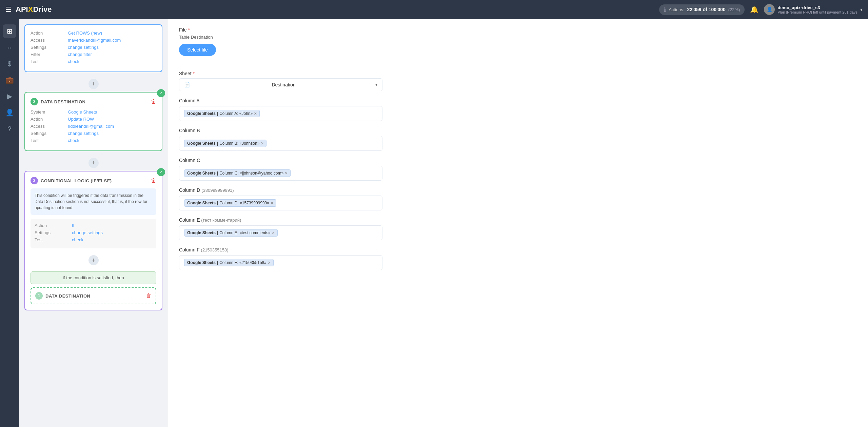 The image size is (868, 427). Describe the element at coordinates (22, 9) in the screenshot. I see `logo-api: API` at that location.